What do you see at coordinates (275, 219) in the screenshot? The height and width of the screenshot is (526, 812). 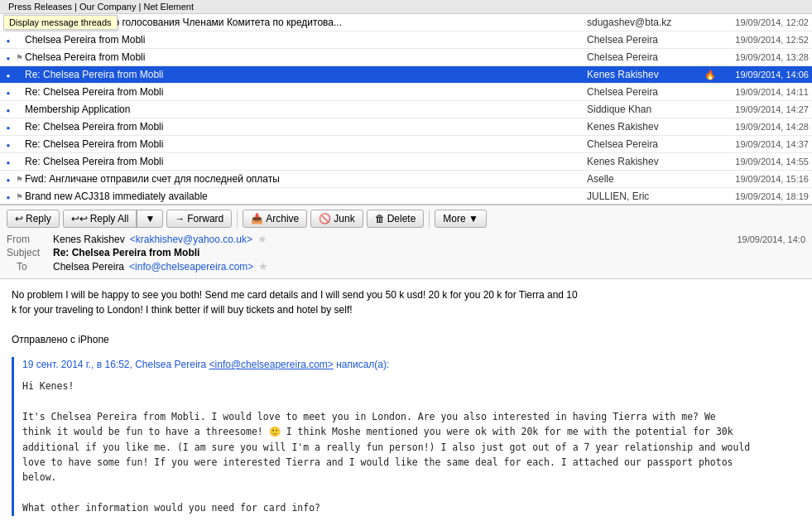 I see `archive-button: 📥 Archive` at bounding box center [275, 219].